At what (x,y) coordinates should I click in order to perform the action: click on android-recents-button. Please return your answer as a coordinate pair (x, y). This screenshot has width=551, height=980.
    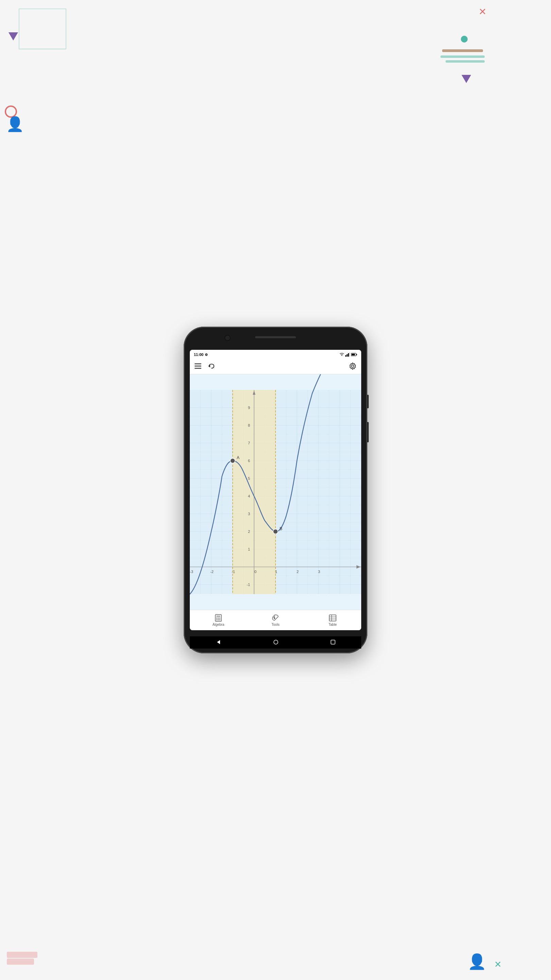
    Looking at the image, I should click on (333, 643).